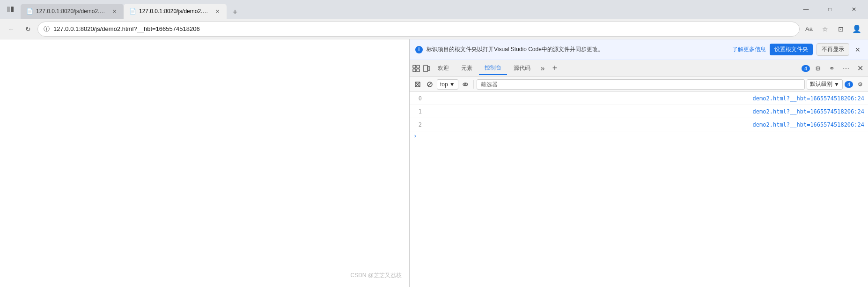 This screenshot has height=287, width=868. What do you see at coordinates (858, 50) in the screenshot?
I see `notif-close-btn: ✕` at bounding box center [858, 50].